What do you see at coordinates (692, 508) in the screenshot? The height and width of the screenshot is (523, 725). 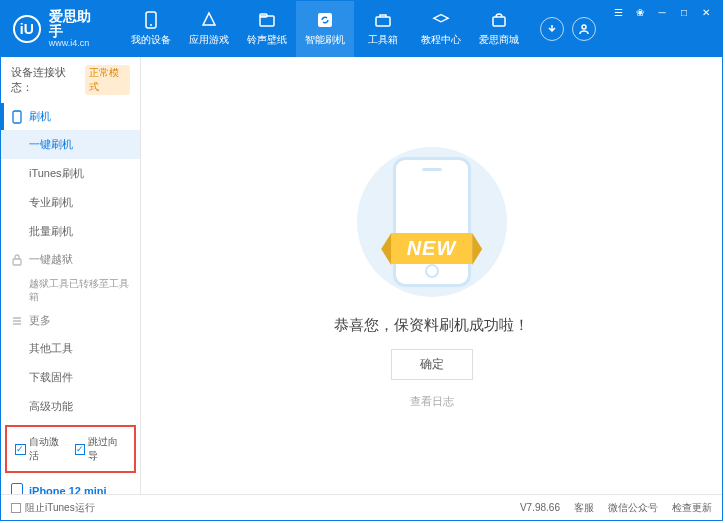 I see `update-link: 检查更新` at bounding box center [692, 508].